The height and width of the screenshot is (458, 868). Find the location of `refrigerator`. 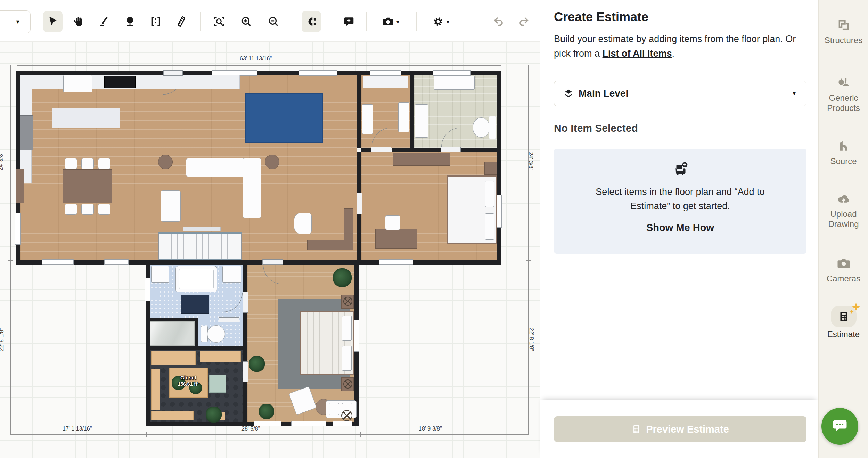

refrigerator is located at coordinates (26, 133).